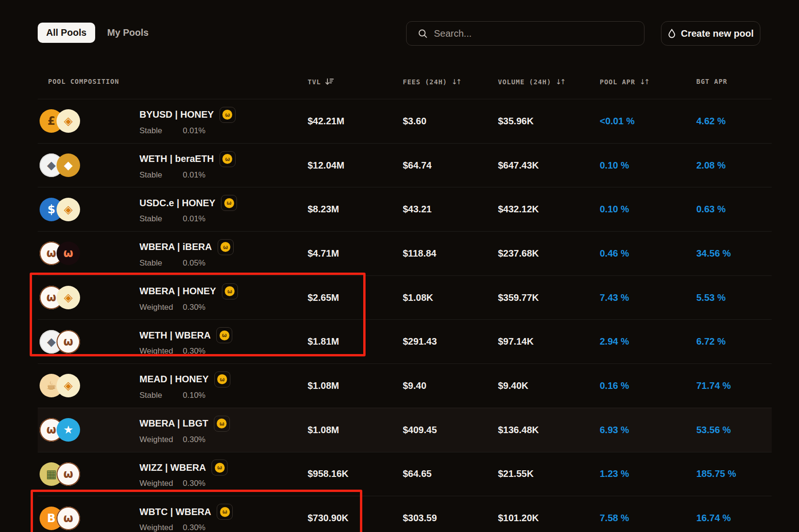 This screenshot has width=799, height=532. I want to click on header-pool-apr: POOL APR ↓↑, so click(624, 82).